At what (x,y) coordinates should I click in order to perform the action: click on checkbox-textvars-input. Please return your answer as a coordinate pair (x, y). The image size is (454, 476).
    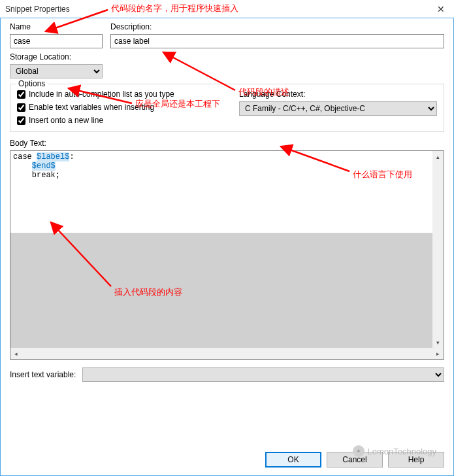
    Looking at the image, I should click on (21, 107).